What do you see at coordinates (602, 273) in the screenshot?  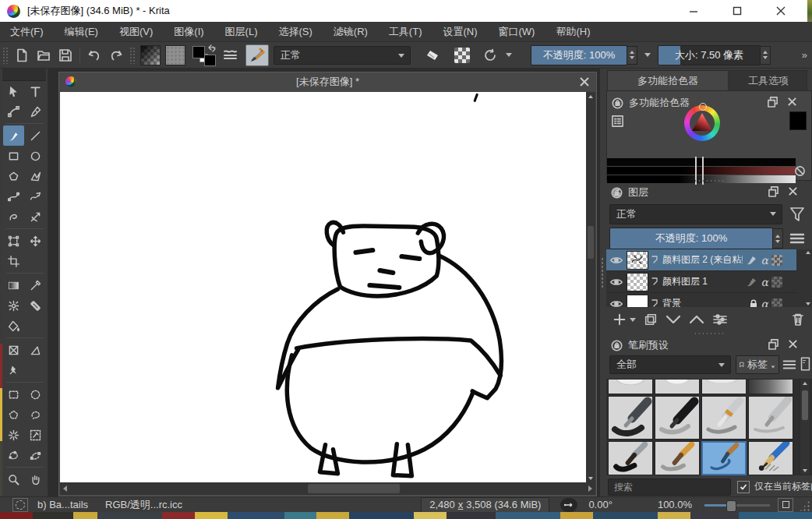 I see `docker-splitter-handle` at bounding box center [602, 273].